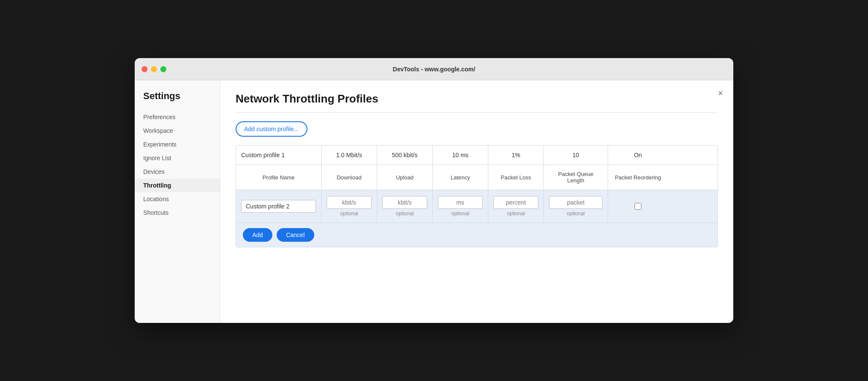  I want to click on existing-profile-name: Custom profile 1, so click(279, 155).